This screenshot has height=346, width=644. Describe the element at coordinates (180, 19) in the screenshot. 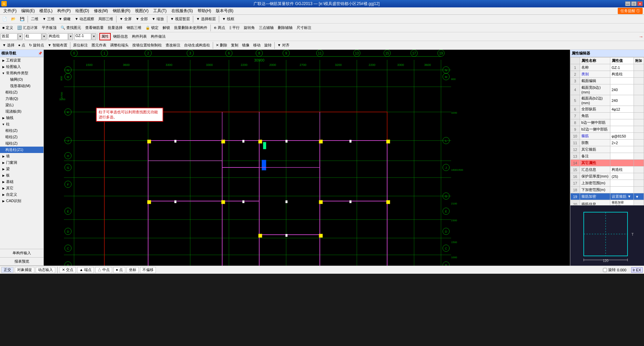

I see `tb-layer-hide: ▼ 视层暂层` at that location.